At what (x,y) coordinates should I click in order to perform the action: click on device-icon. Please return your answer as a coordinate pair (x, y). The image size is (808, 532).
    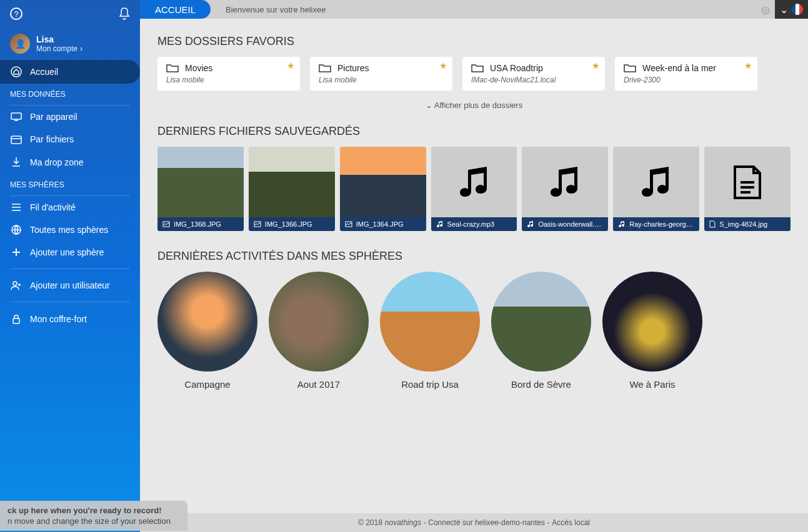
    Looking at the image, I should click on (16, 117).